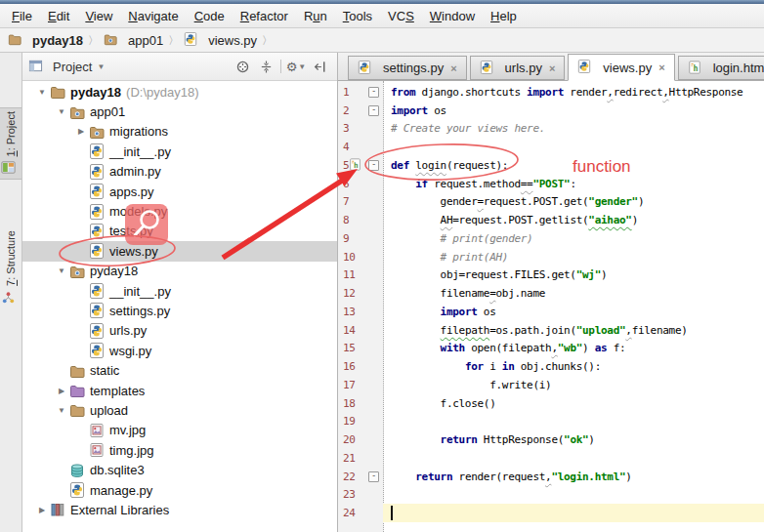 The image size is (764, 532). Describe the element at coordinates (573, 293) in the screenshot. I see `code-text: filename=obj.name` at that location.